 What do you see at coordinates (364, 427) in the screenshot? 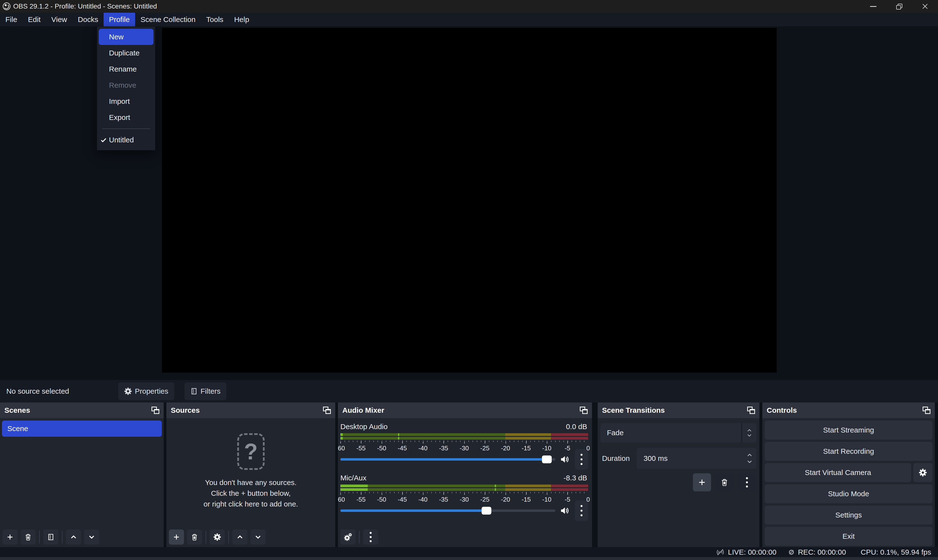
I see `channel-name: Desktop Audio` at bounding box center [364, 427].